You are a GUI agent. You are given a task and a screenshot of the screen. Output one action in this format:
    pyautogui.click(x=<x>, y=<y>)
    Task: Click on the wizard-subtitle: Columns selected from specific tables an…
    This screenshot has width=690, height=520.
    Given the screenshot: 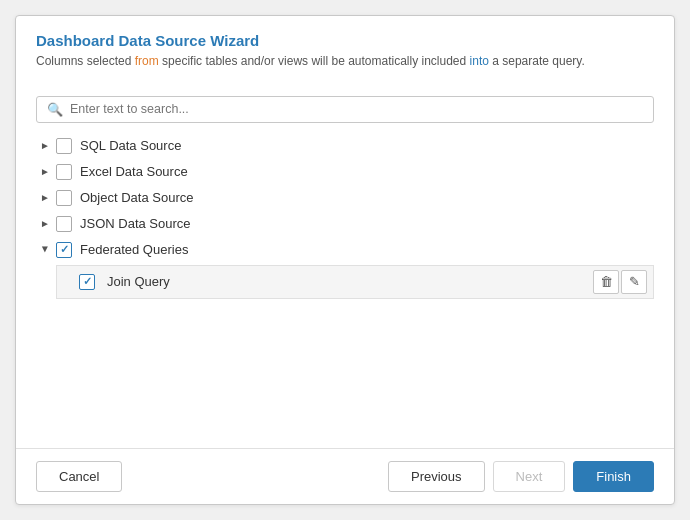 What is the action you would take?
    pyautogui.click(x=345, y=62)
    